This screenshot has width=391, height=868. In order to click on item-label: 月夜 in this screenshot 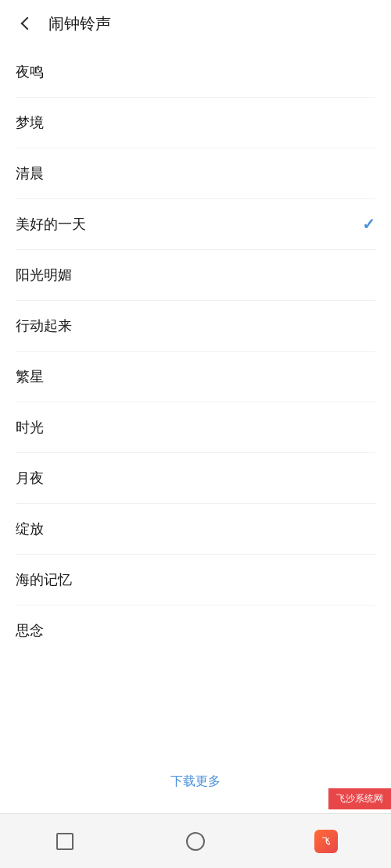, I will do `click(30, 478)`.